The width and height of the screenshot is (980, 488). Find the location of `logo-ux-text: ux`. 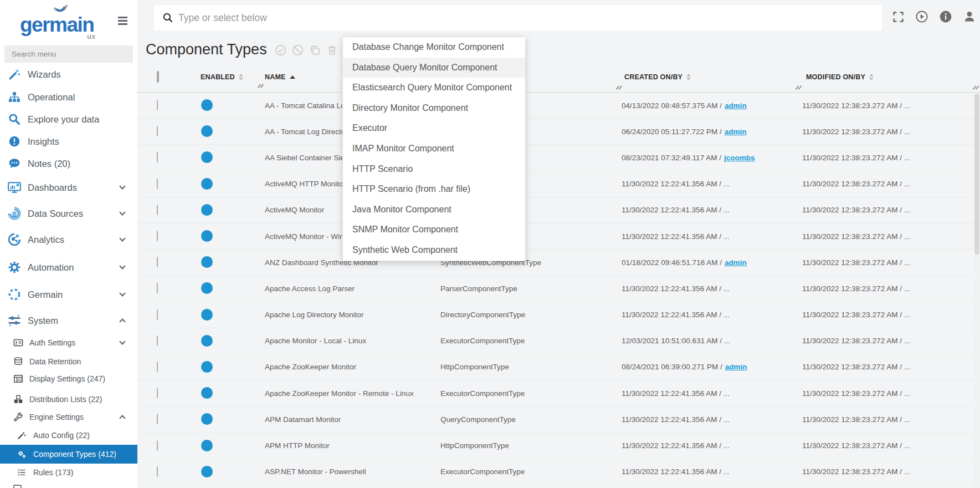

logo-ux-text: ux is located at coordinates (91, 37).